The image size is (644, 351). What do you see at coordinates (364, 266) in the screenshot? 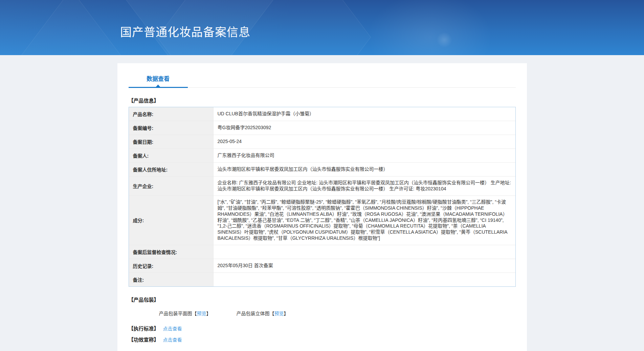
I see `row-value: 2025年05月30日 首次备案` at bounding box center [364, 266].